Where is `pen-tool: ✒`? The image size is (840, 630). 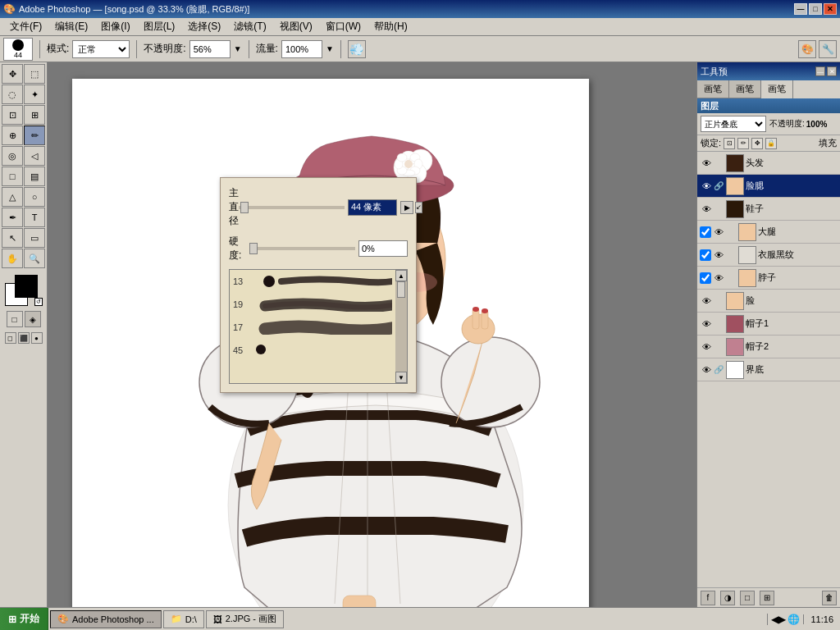
pen-tool: ✒ is located at coordinates (12, 217).